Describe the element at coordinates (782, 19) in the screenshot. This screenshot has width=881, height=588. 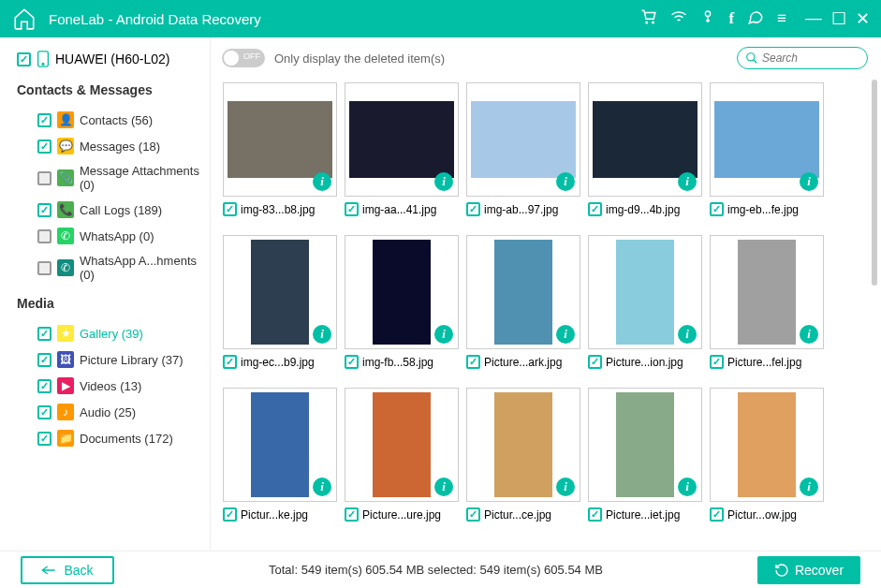
I see `menu-icon: ≡` at that location.